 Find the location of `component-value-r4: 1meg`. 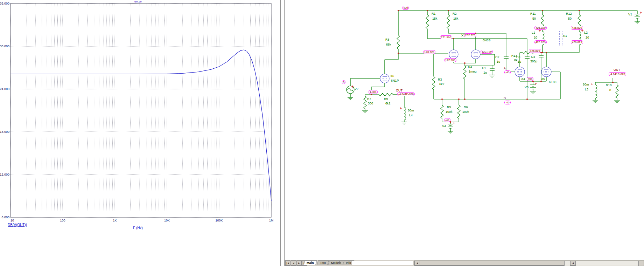

component-value-r4: 1meg is located at coordinates (472, 71).